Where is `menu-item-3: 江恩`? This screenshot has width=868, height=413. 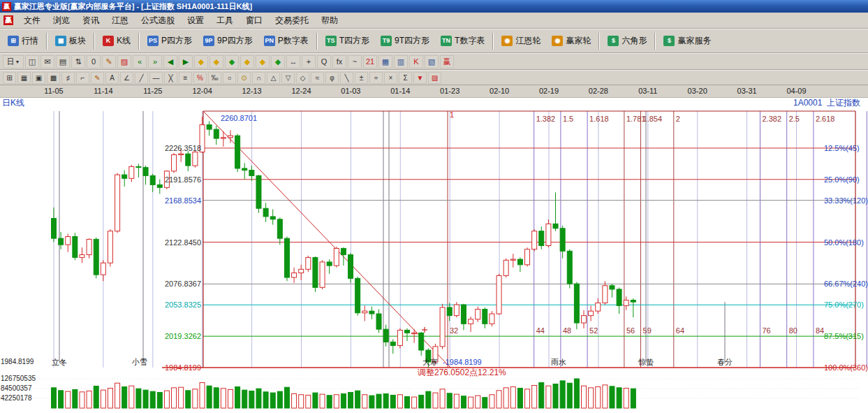 menu-item-3: 江恩 is located at coordinates (120, 21).